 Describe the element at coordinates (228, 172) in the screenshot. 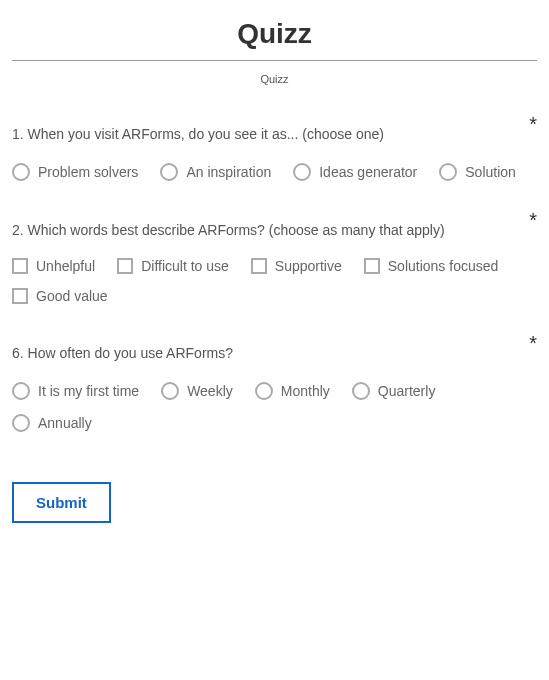

I see `option-label: An inspiration` at that location.